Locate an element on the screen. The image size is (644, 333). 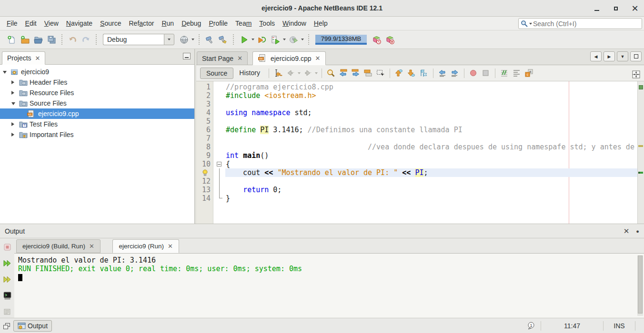
configuration-dropdown-icon is located at coordinates (169, 39).